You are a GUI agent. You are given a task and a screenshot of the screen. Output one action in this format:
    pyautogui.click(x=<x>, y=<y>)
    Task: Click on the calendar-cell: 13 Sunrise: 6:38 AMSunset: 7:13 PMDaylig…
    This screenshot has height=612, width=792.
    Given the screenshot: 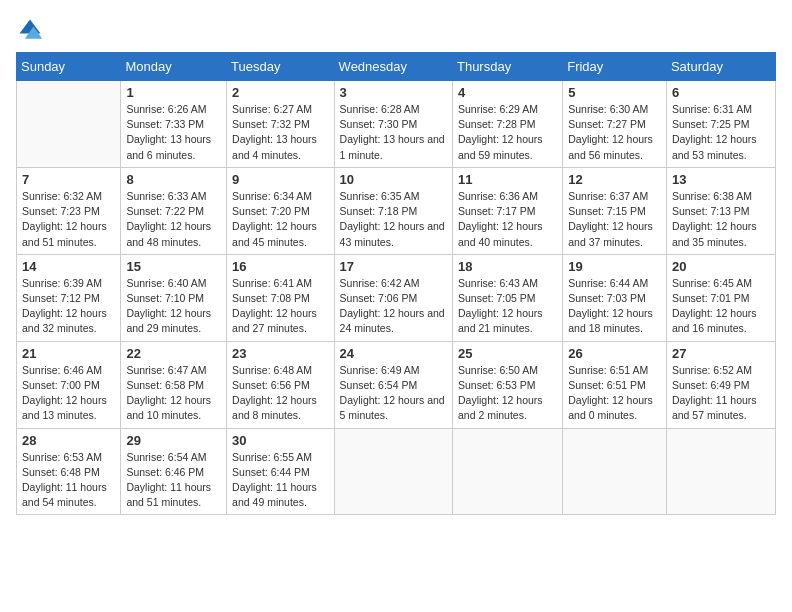 What is the action you would take?
    pyautogui.click(x=720, y=210)
    